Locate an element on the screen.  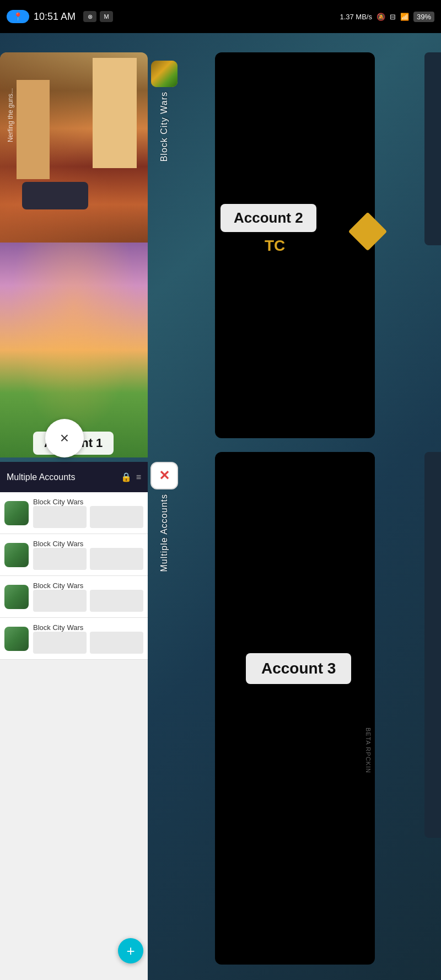
block-3a is located at coordinates (60, 601).